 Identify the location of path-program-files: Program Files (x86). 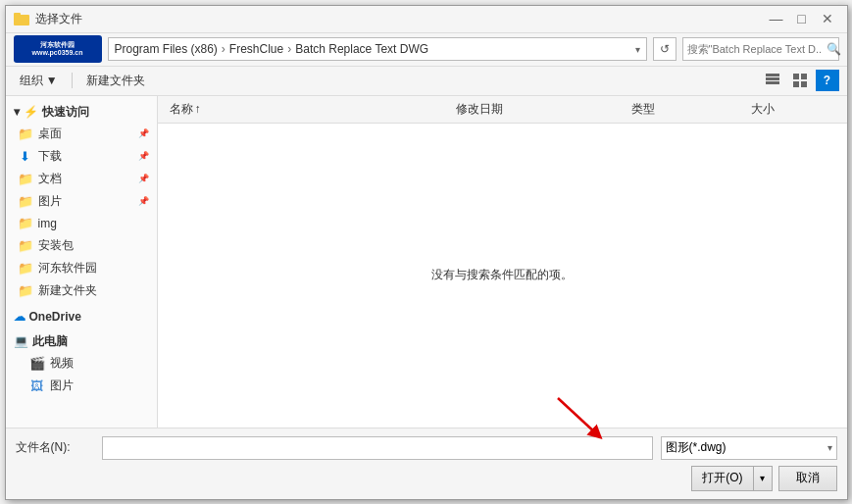
(167, 49).